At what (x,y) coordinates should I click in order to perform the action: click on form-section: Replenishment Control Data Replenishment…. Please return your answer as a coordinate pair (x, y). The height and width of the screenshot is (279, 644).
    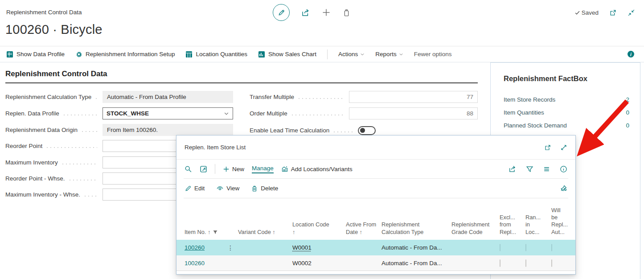
    Looking at the image, I should click on (242, 77).